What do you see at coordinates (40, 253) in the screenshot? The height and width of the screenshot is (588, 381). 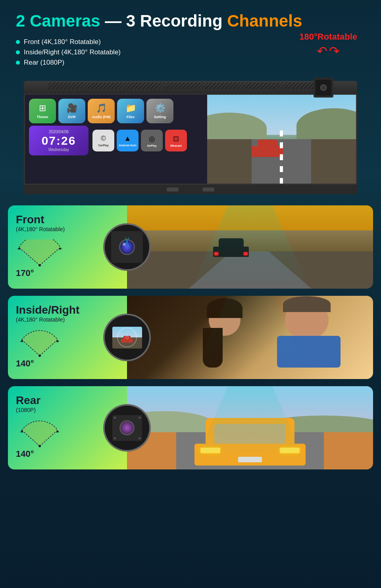 I see `fov-svg-front` at bounding box center [40, 253].